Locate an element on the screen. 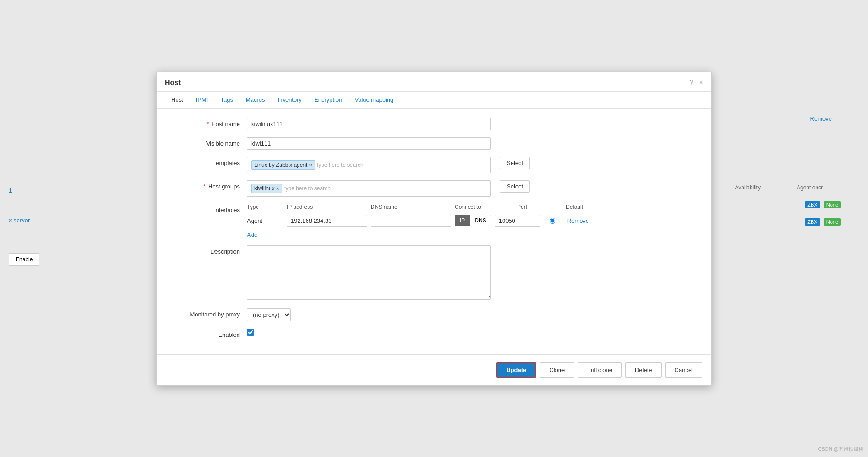 Image resolution: width=868 pixels, height=457 pixels. col-dns: DNS name is located at coordinates (411, 207).